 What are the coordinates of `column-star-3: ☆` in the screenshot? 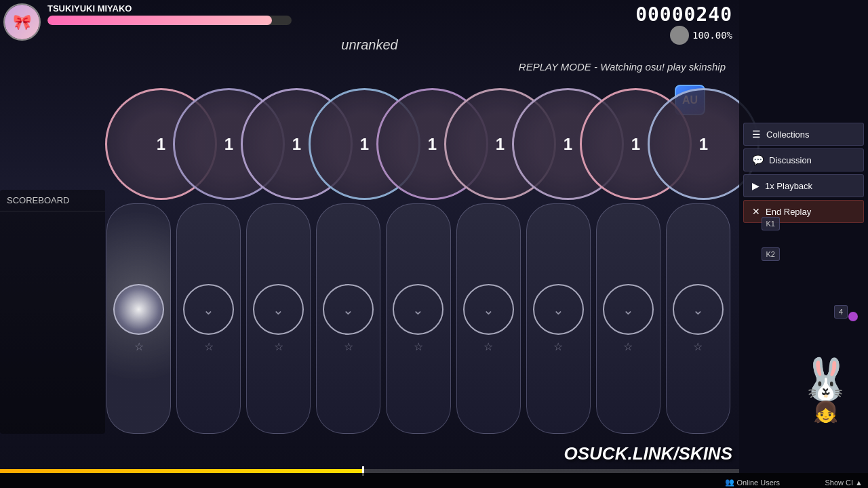 It's located at (279, 347).